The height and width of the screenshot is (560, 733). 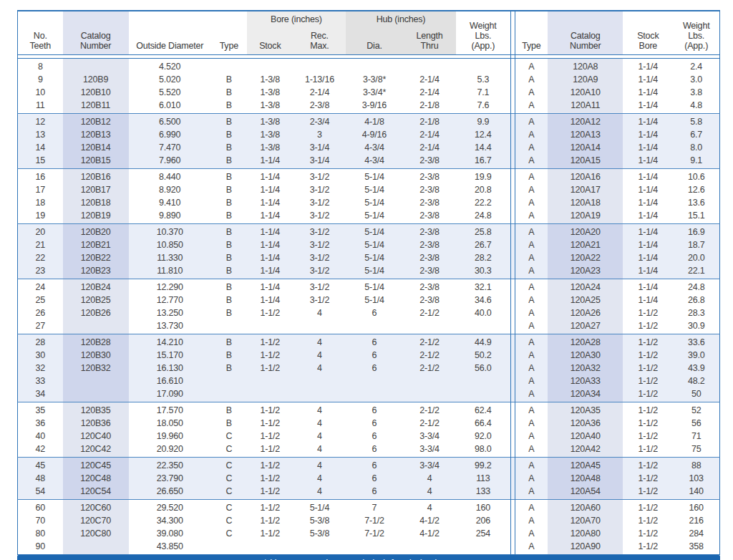 What do you see at coordinates (319, 42) in the screenshot?
I see `col-header-bore-rec-max: Rec. Max.` at bounding box center [319, 42].